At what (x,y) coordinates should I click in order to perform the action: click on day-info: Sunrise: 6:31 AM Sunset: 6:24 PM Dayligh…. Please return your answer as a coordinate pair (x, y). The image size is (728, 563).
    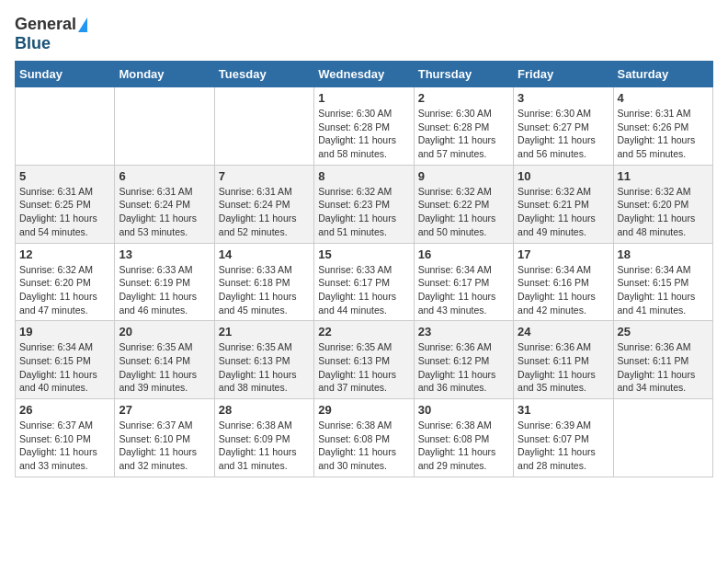
    Looking at the image, I should click on (265, 212).